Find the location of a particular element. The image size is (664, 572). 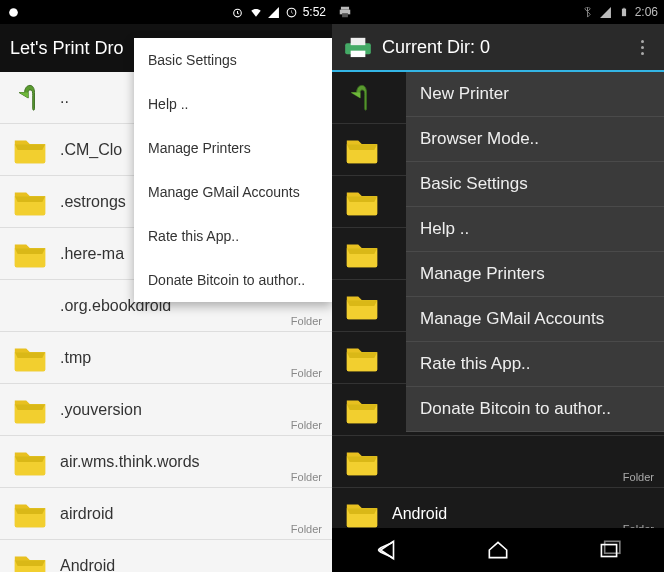

sync-icon is located at coordinates (292, 12).